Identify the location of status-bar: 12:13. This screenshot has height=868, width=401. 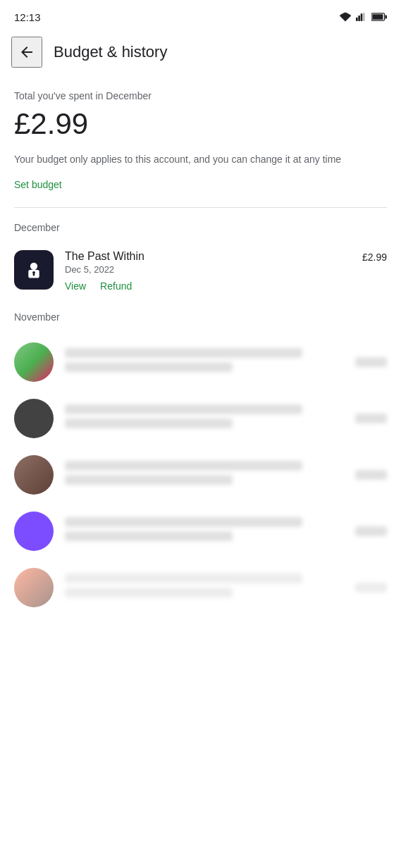
(200, 16).